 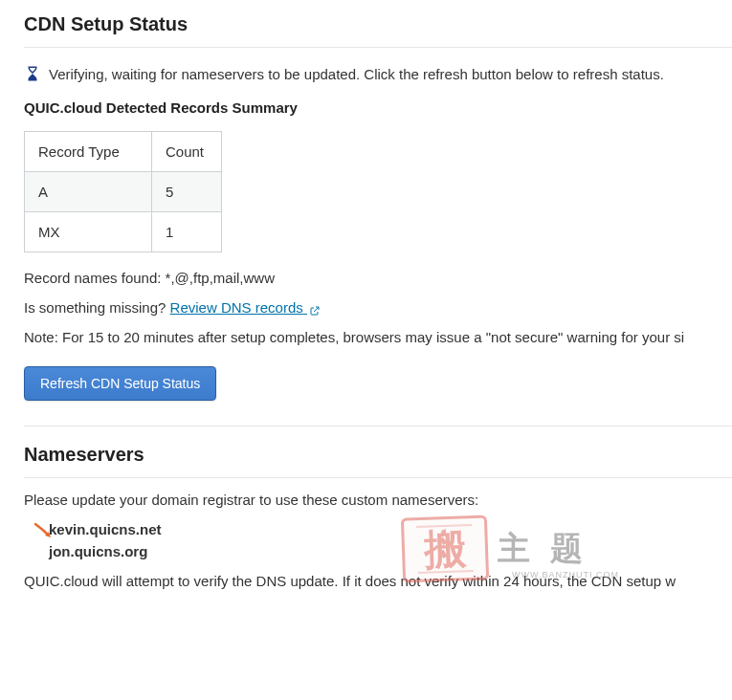 I want to click on verify-status-line: Verifying, waiting for nameservers to be…, so click(x=378, y=74).